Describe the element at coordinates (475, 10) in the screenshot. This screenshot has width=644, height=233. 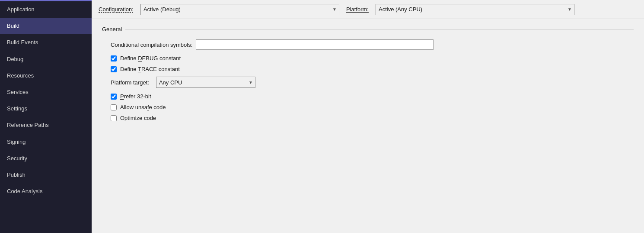
I see `platform-select-wrapper: Active (Any CPU)Any CPUx86x64 ▼` at that location.